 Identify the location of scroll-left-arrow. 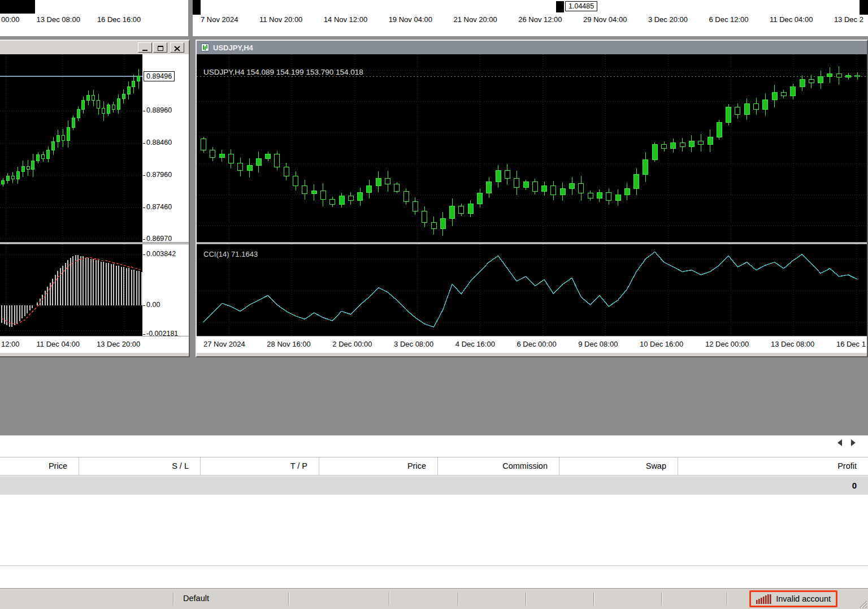
(840, 443).